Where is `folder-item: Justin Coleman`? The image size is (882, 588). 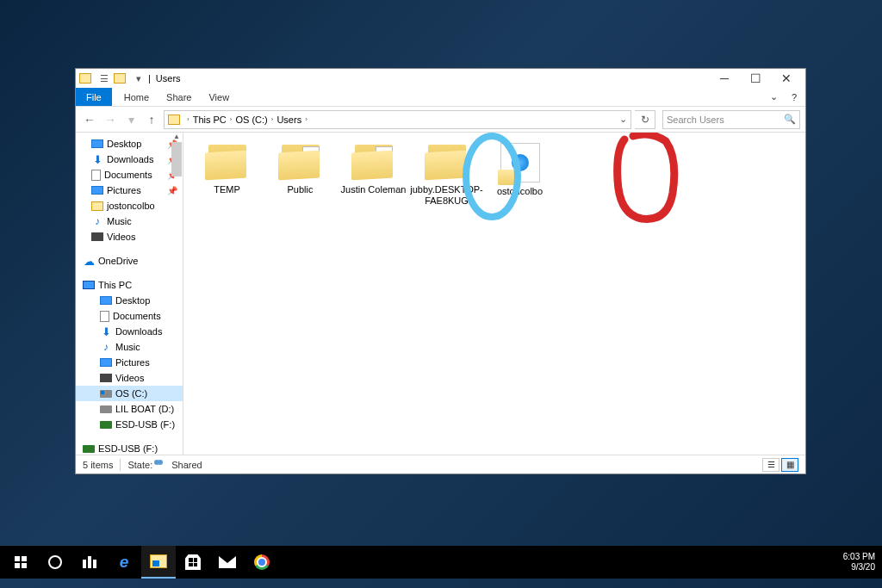 folder-item: Justin Coleman is located at coordinates (374, 181).